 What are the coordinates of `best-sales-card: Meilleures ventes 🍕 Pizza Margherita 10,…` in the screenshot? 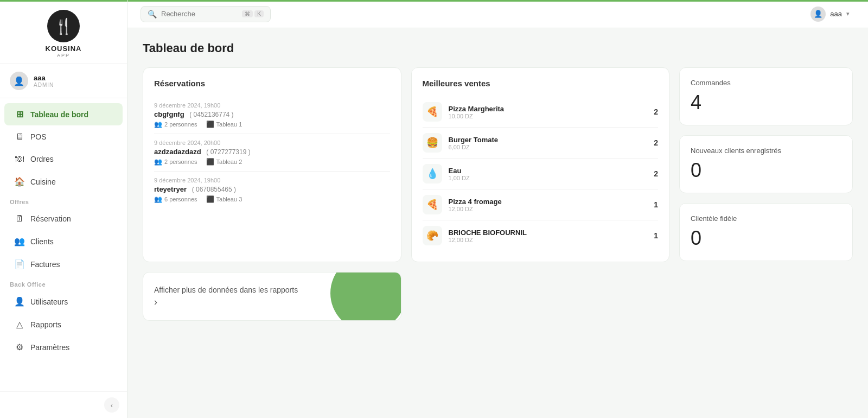 It's located at (540, 165).